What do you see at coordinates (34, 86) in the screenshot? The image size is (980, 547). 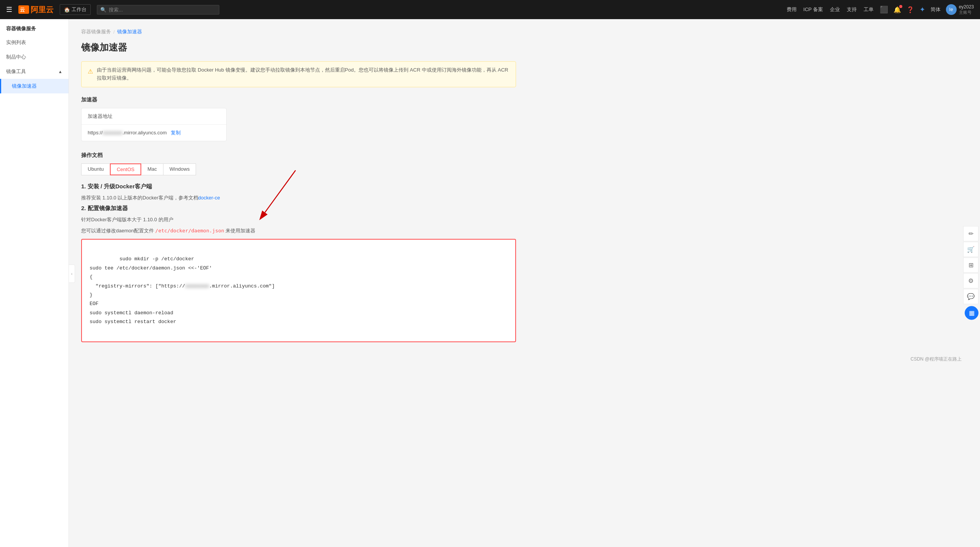 I see `sidebar-item-accelerator: 镜像加速器` at bounding box center [34, 86].